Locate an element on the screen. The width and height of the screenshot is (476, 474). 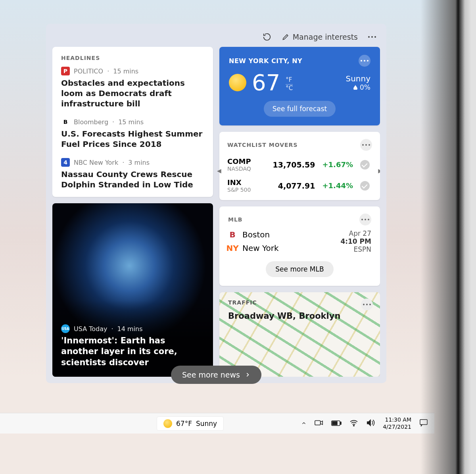
source-icon: B is located at coordinates (65, 122).